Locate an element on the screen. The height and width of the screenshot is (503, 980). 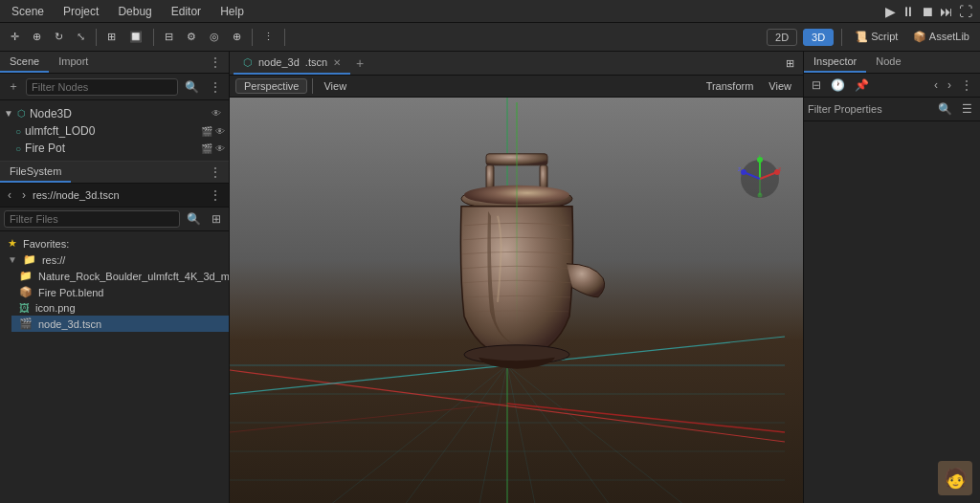
tree-expand-node3d: ▼ is located at coordinates (9, 113).